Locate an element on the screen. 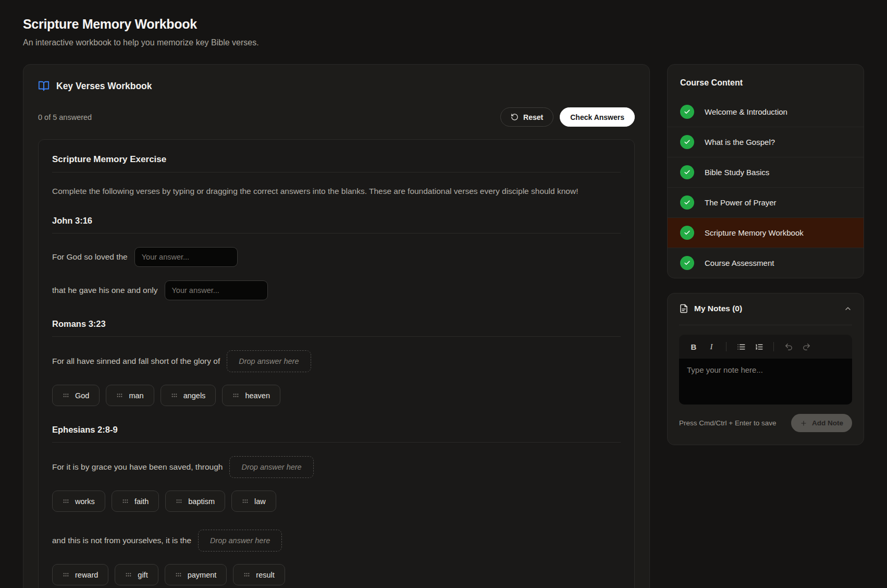 The height and width of the screenshot is (588, 887). answer-chip: man is located at coordinates (130, 395).